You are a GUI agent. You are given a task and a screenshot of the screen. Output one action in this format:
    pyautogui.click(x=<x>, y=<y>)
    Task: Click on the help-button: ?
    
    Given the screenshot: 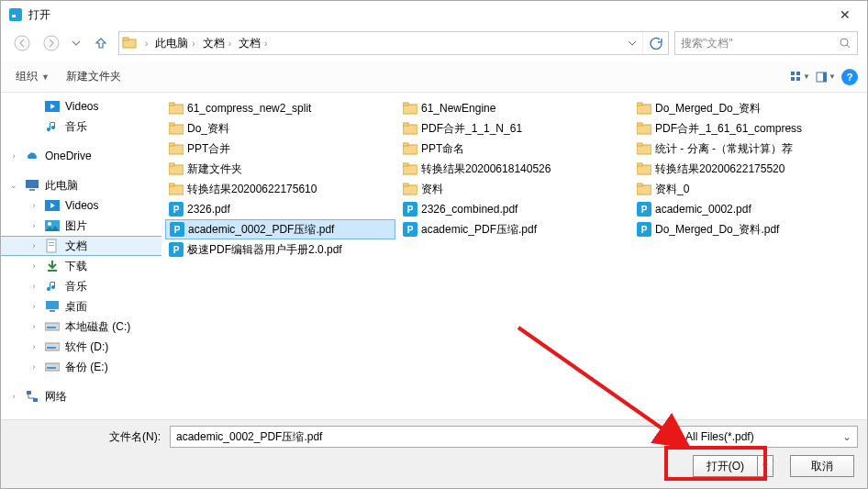 What is the action you would take?
    pyautogui.click(x=850, y=77)
    